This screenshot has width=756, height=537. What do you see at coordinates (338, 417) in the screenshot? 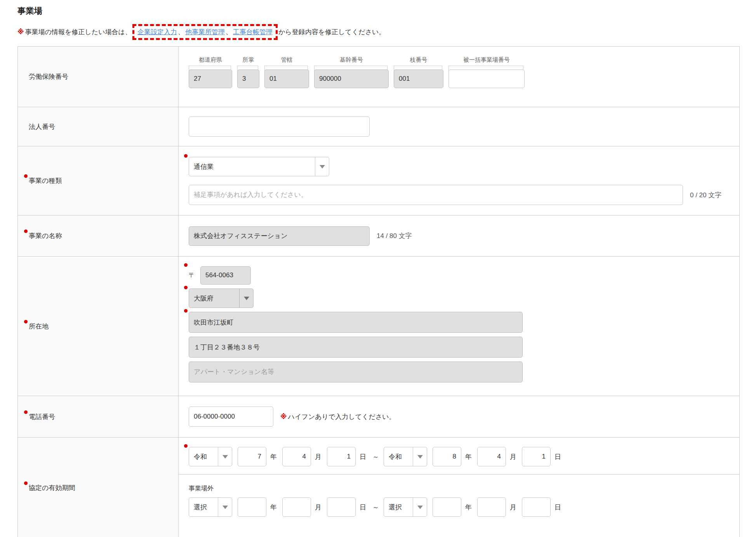
I see `phone-format-note: ※ ハイフンありで入力してください。` at bounding box center [338, 417].